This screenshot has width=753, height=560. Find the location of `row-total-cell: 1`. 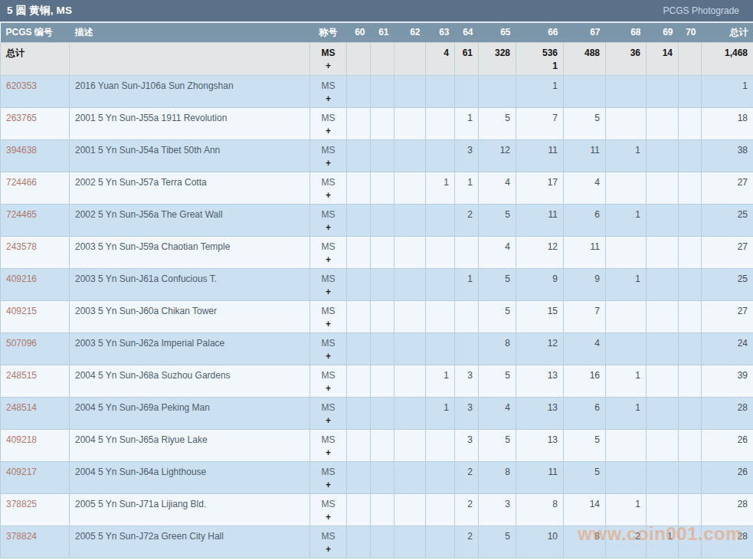

row-total-cell: 1 is located at coordinates (728, 91).